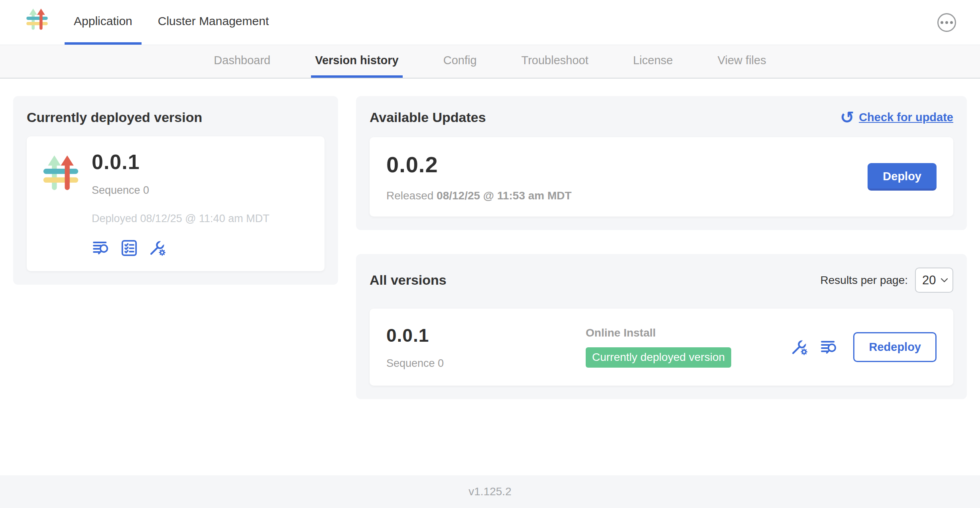 The height and width of the screenshot is (508, 980). I want to click on subnav-tab-license: License, so click(653, 61).